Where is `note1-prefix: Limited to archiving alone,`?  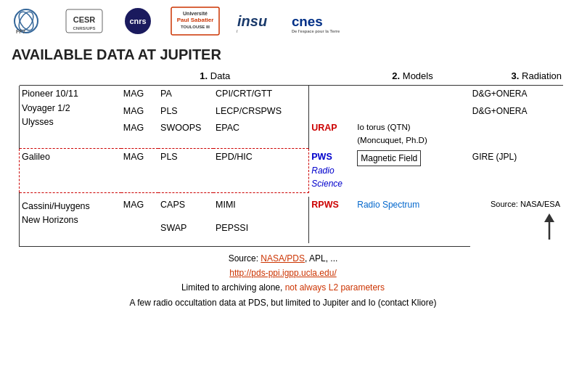 note1-prefix: Limited to archiving alone, is located at coordinates (234, 287).